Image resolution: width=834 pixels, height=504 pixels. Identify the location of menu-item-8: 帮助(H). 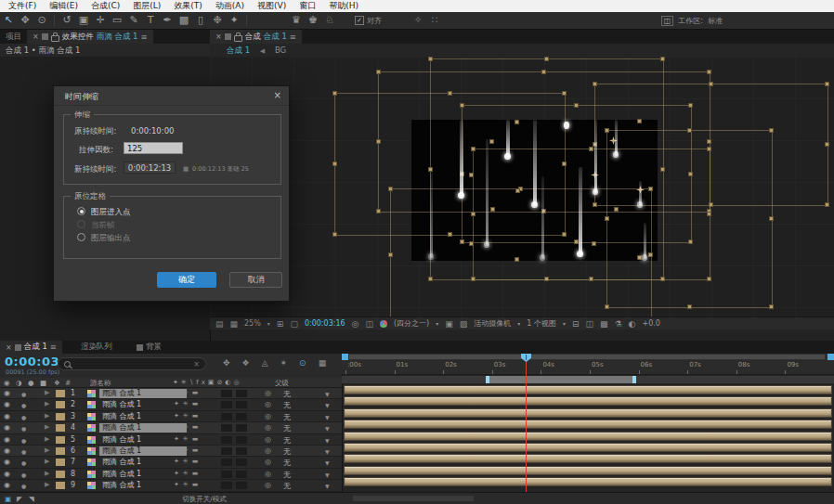
(344, 6).